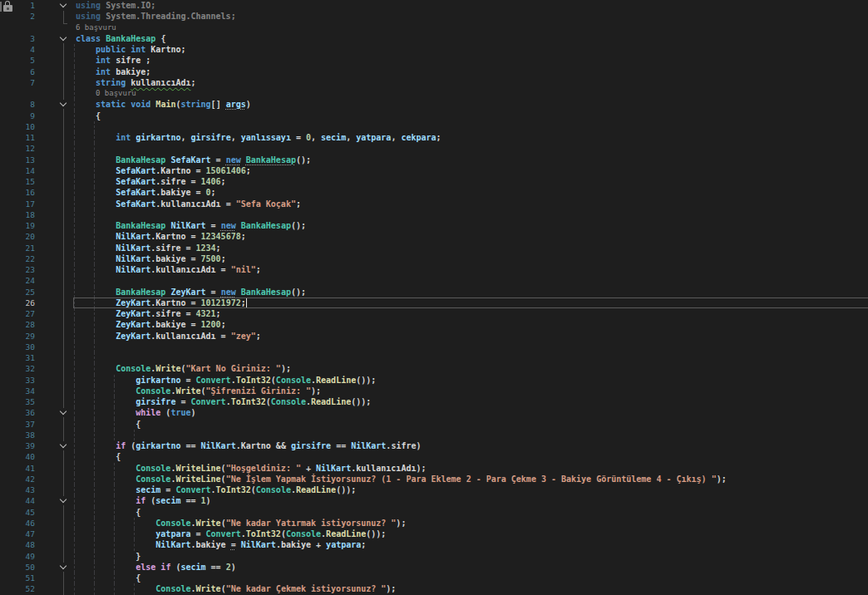 The width and height of the screenshot is (868, 595). I want to click on line-number: 30, so click(17, 347).